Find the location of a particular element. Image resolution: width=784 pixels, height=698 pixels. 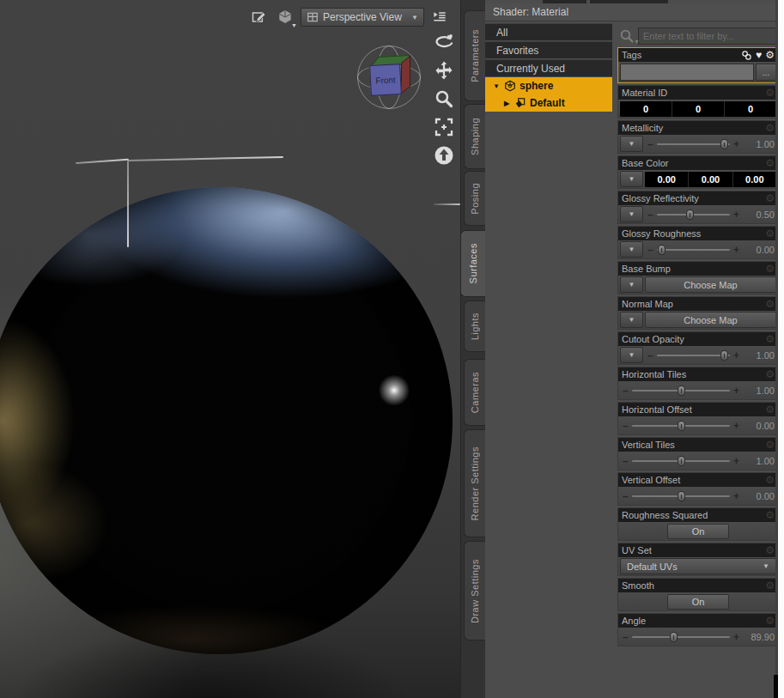

tab-posing: Posing is located at coordinates (474, 198).